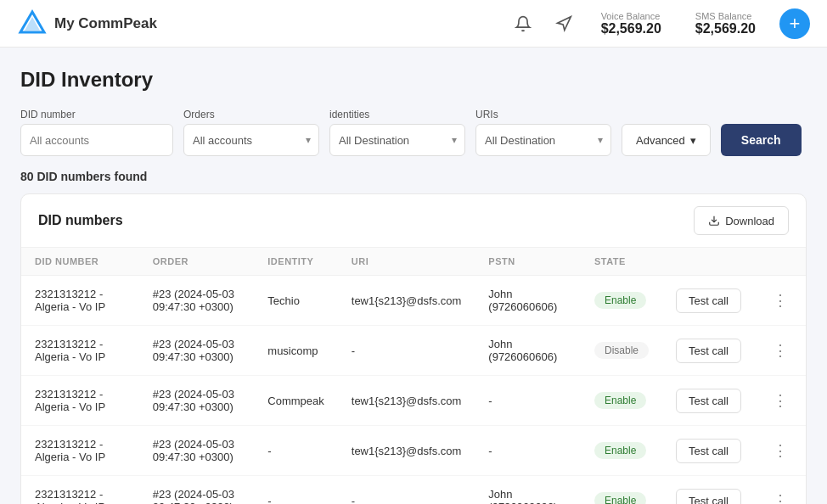 The image size is (827, 504). I want to click on cell-uri: -, so click(407, 351).